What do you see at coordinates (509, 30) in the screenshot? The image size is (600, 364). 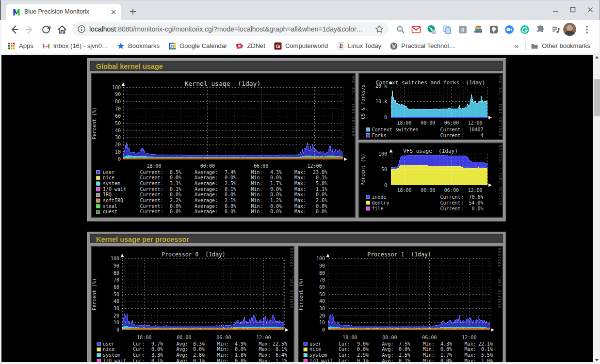 I see `zoom-icon` at bounding box center [509, 30].